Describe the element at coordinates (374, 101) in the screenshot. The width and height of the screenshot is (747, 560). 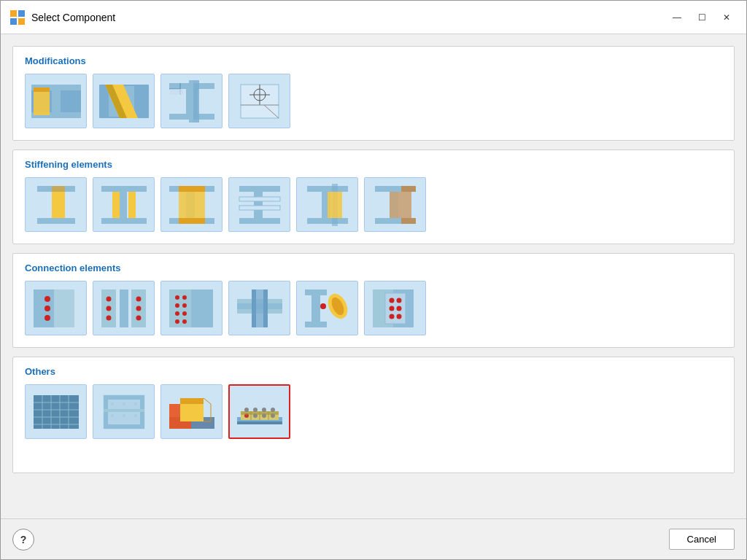
I see `modifications-items` at that location.